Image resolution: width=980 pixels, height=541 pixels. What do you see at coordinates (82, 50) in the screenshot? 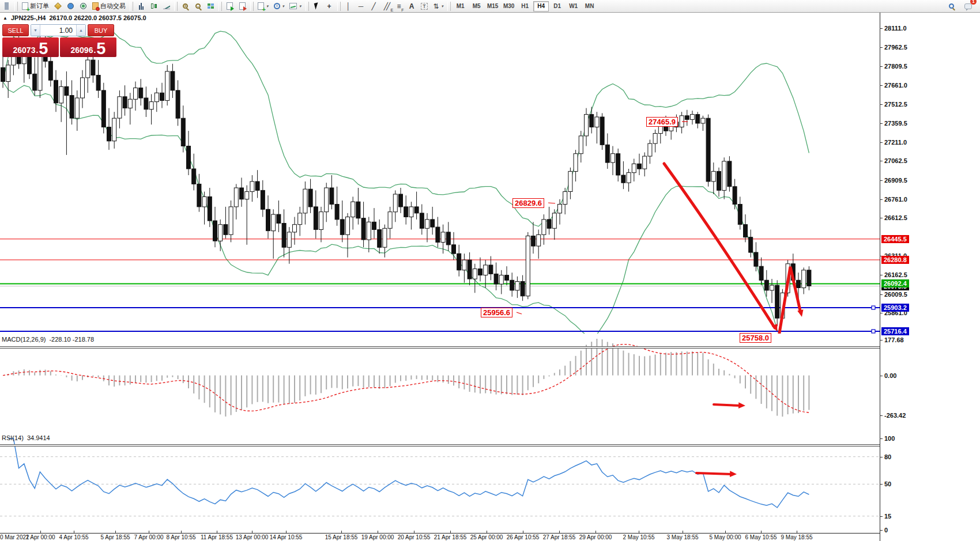
I see `buy-price-main: 26096` at bounding box center [82, 50].